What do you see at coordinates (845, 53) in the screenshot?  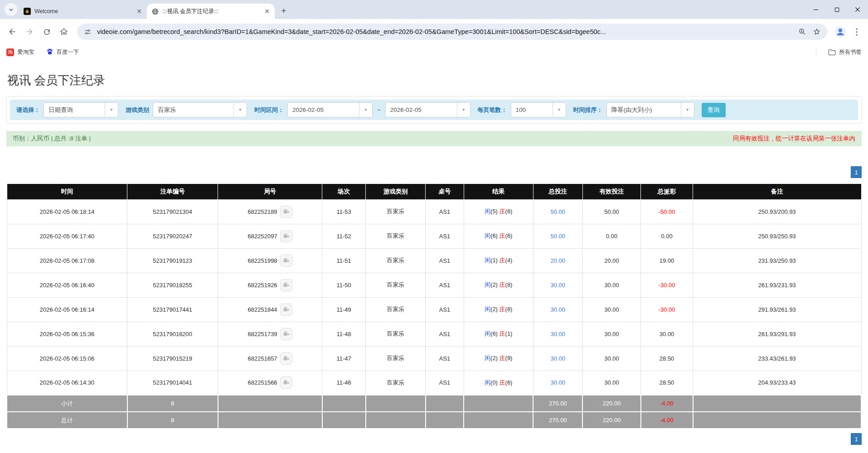 I see `all-bookmarks-button: 所有书签` at bounding box center [845, 53].